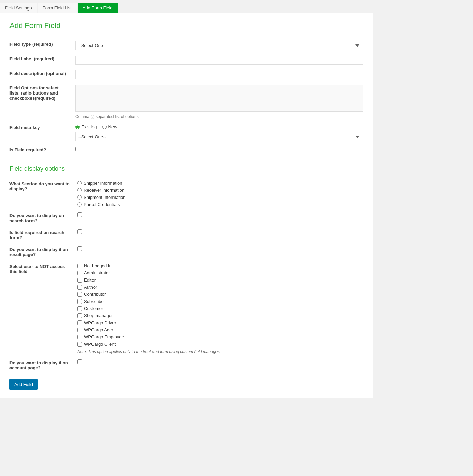 The height and width of the screenshot is (476, 473). What do you see at coordinates (186, 133) in the screenshot?
I see `row-field-meta-key: Field meta key Existing New --Select` at bounding box center [186, 133].